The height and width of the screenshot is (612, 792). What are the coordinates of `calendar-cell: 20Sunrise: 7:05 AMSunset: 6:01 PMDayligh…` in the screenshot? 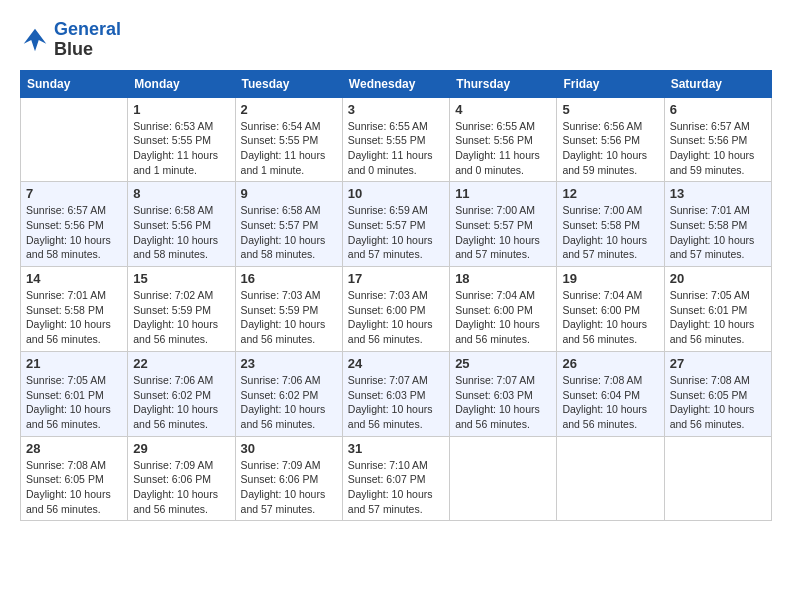 It's located at (718, 310).